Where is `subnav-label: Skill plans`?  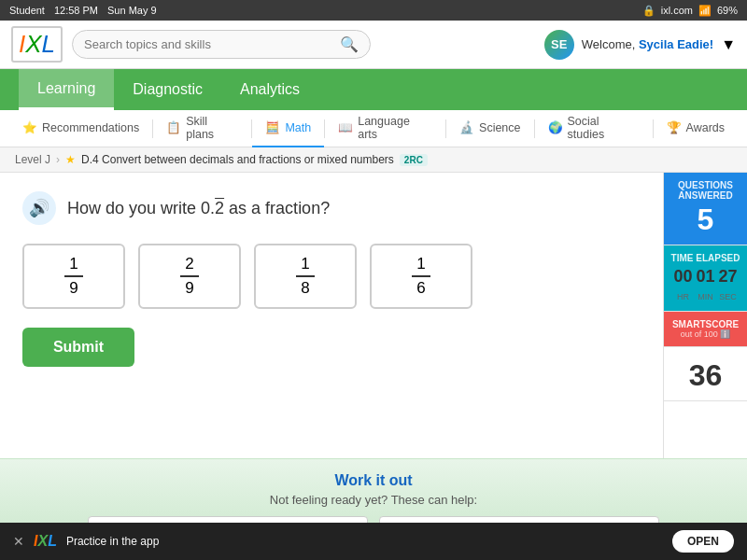
subnav-label: Skill plans is located at coordinates (212, 128).